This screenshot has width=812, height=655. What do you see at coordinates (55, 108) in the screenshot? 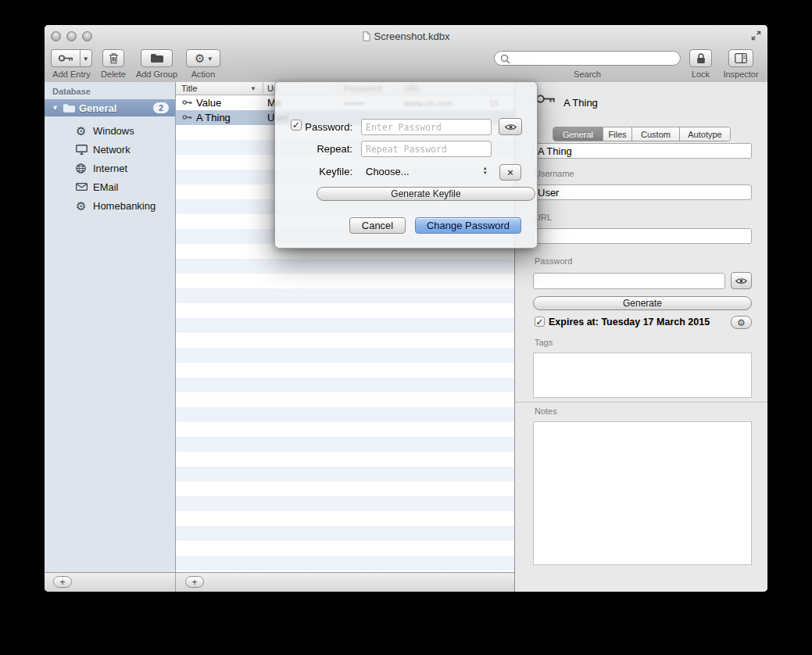
I see `disclosure-triangle-icon: ▼` at bounding box center [55, 108].